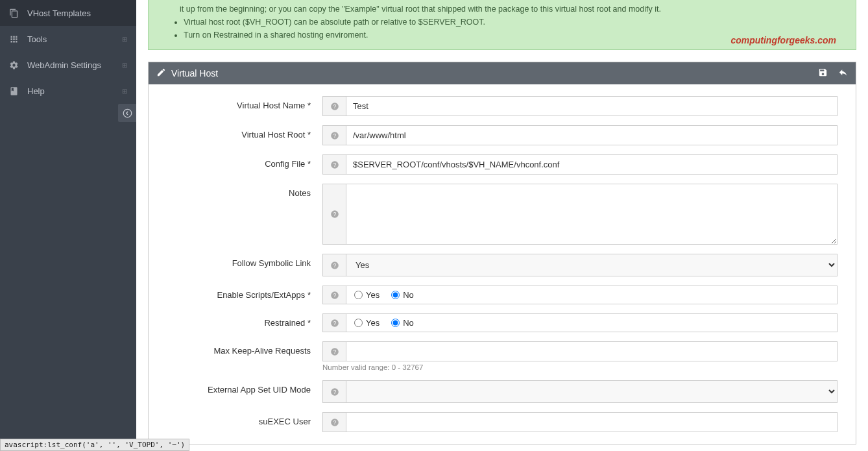 The image size is (868, 451). Describe the element at coordinates (195, 73) in the screenshot. I see `panel-title: Virtual Host` at that location.